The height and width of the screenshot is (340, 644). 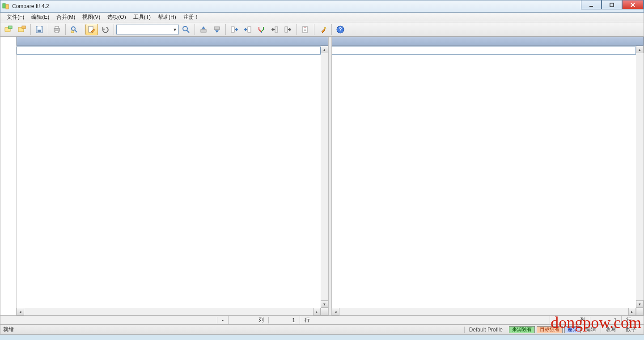 What do you see at coordinates (633, 5) in the screenshot?
I see `close-button` at bounding box center [633, 5].